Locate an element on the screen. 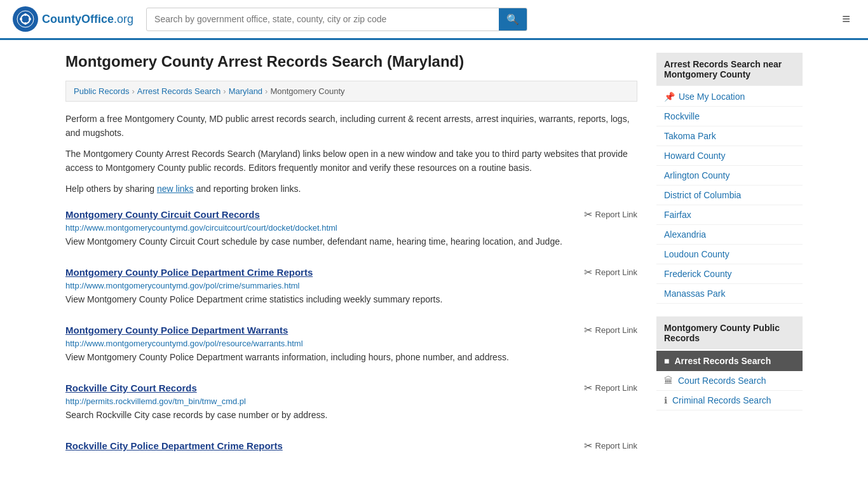 The width and height of the screenshot is (868, 488). sidebar-active-arrest-records: ■ Arrest Records Search is located at coordinates (729, 361).